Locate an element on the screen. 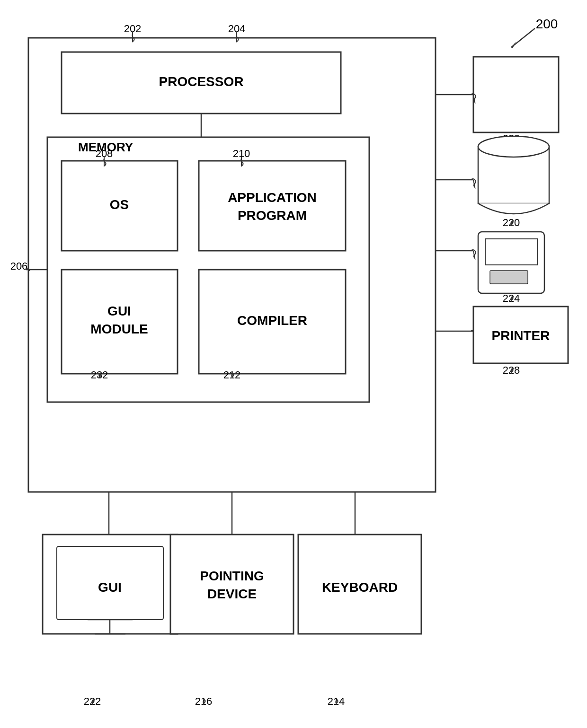 The height and width of the screenshot is (728, 587). app-program-box is located at coordinates (272, 206).